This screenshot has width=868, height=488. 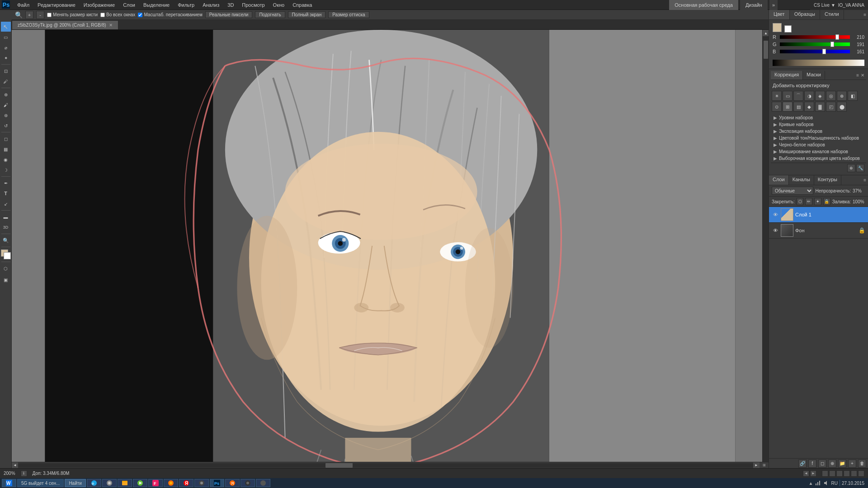 I want to click on brightness-correction-btn: ☀, so click(x=777, y=96).